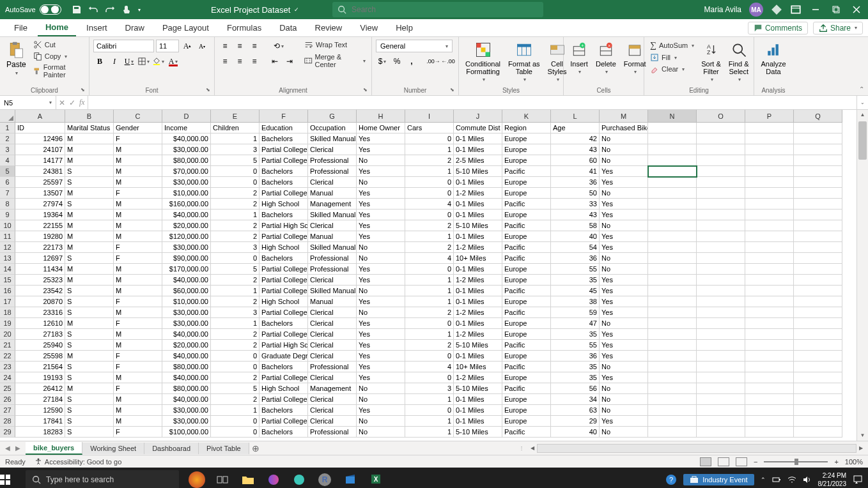 The image size is (868, 488). Describe the element at coordinates (575, 248) in the screenshot. I see `cell: 54` at that location.